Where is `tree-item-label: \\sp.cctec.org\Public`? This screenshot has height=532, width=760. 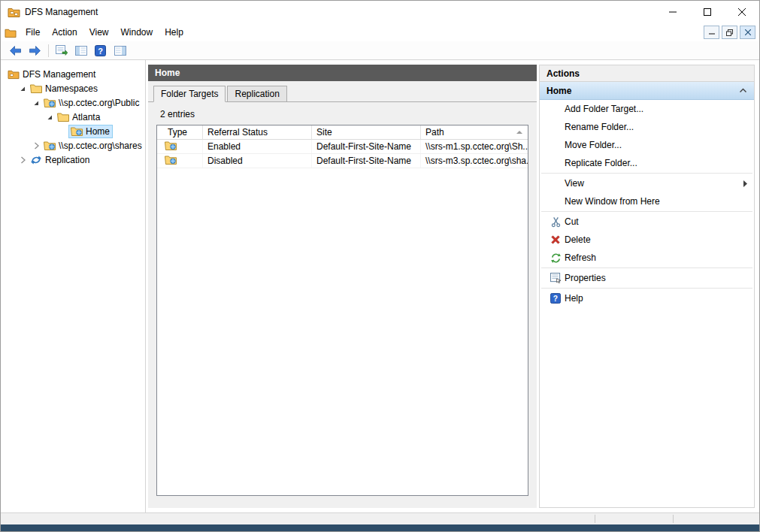
tree-item-label: \\sp.cctec.org\Public is located at coordinates (99, 103).